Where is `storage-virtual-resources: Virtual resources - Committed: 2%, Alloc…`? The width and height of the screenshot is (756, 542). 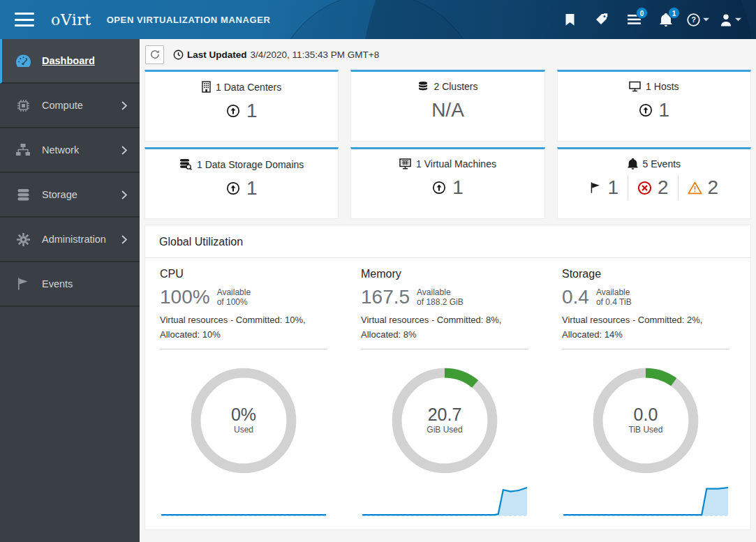 storage-virtual-resources: Virtual resources - Committed: 2%, Alloc… is located at coordinates (646, 328).